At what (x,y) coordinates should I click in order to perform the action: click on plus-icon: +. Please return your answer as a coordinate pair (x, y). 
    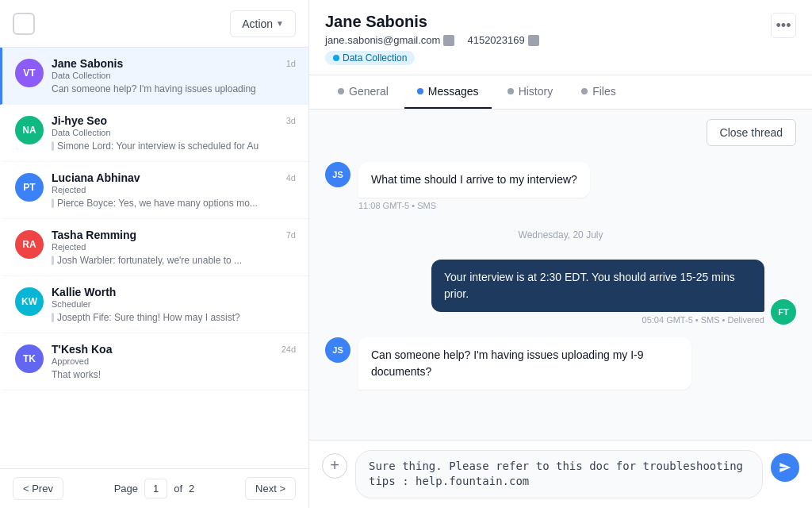
    Looking at the image, I should click on (335, 465).